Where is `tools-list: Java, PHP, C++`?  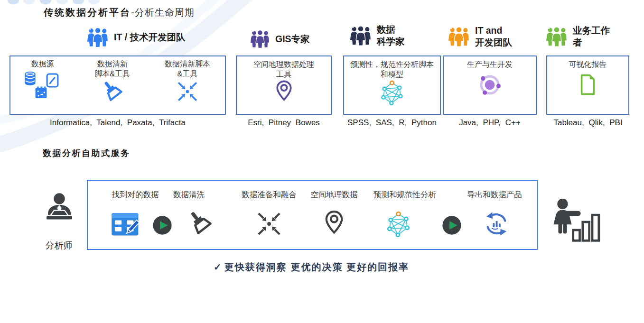 tools-list: Java, PHP, C++ is located at coordinates (490, 123).